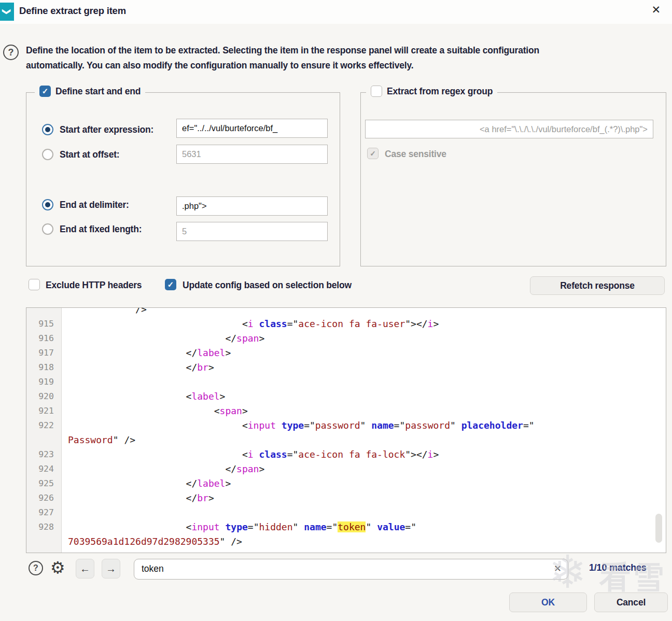 Image resolution: width=672 pixels, height=621 pixels. What do you see at coordinates (346, 542) in the screenshot?
I see `code-line: 7039569a1d126d97d2982905335" />` at bounding box center [346, 542].